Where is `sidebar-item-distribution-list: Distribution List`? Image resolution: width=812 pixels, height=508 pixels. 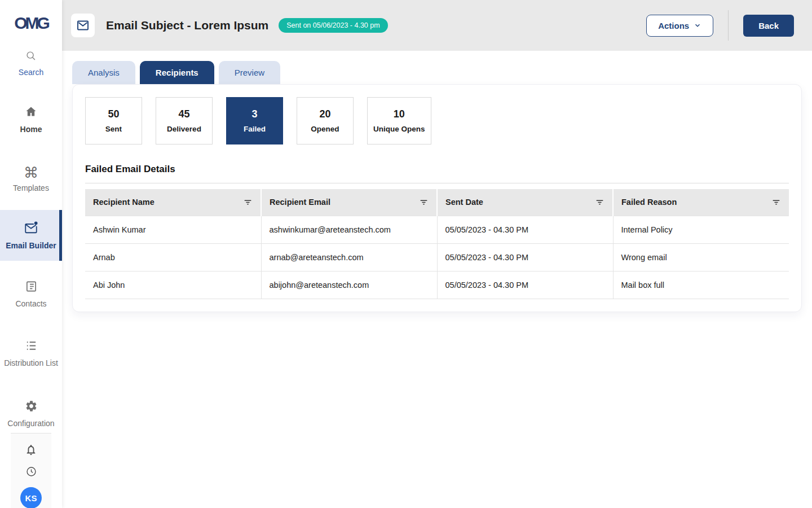
sidebar-item-distribution-list: Distribution List is located at coordinates (31, 353).